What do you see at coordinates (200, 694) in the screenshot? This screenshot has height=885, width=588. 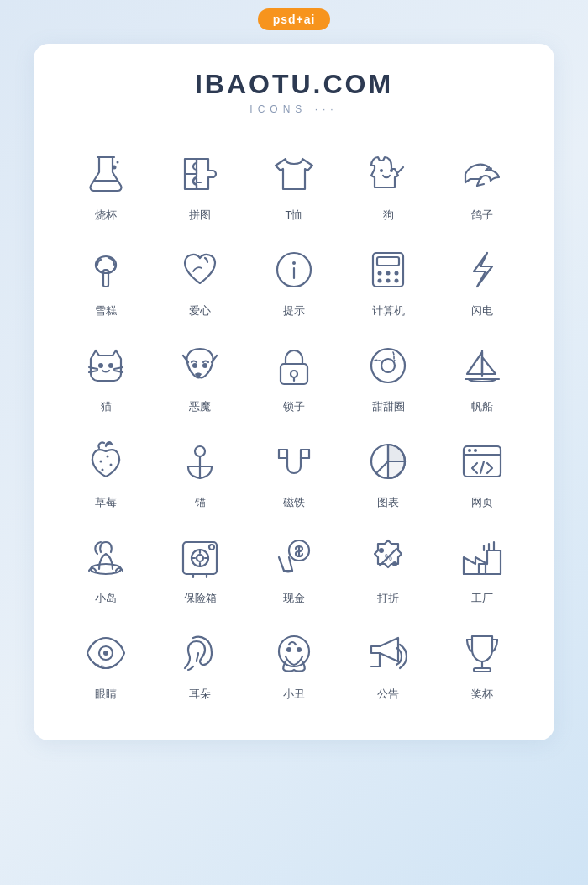 I see `ear-label: 耳朵` at bounding box center [200, 694].